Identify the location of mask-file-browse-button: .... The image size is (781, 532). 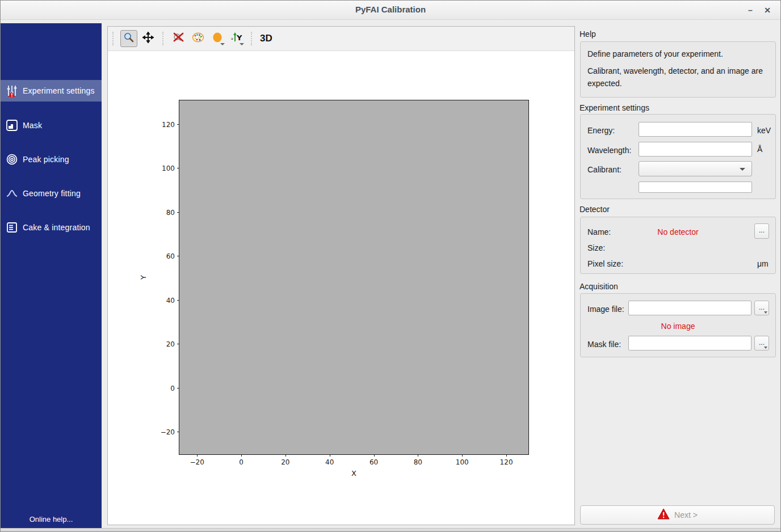
(762, 343).